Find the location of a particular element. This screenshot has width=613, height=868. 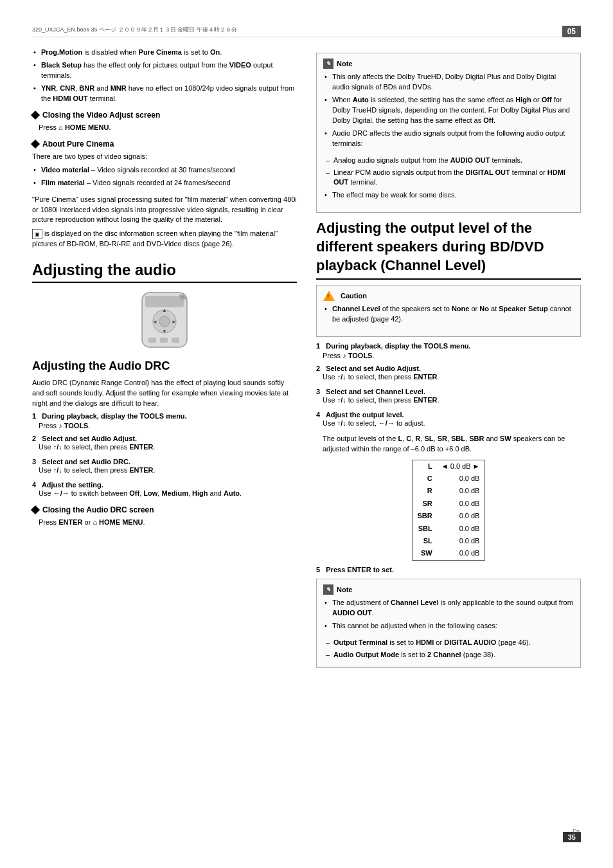

bullet-prog-motion: Prog.Motion is disabled when Pure Cinema… is located at coordinates (164, 53).